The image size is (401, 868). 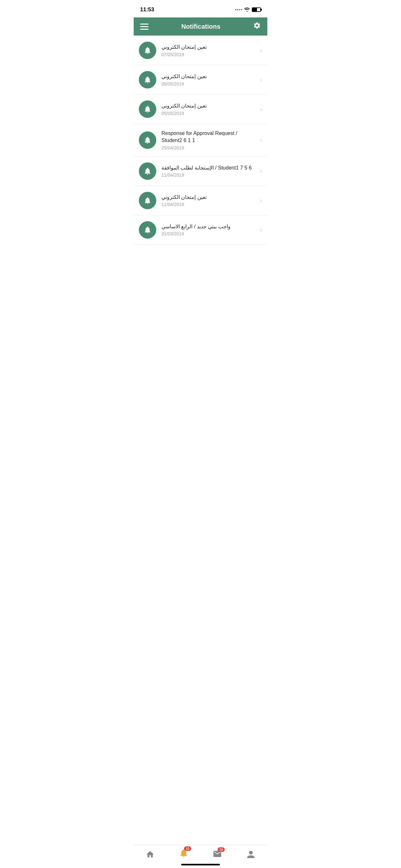 I want to click on notification-item: تعين إمتحان الكتروني 07/05/2019 ›, so click(x=201, y=51).